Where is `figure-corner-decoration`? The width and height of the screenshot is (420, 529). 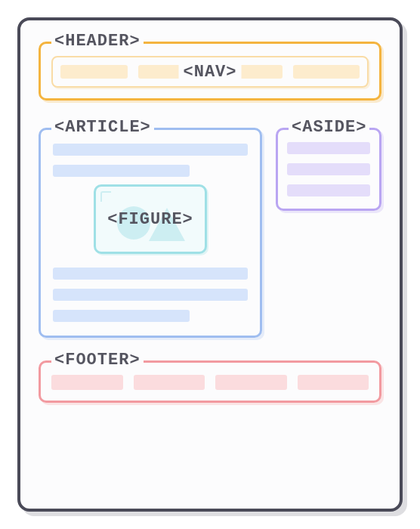 figure-corner-decoration is located at coordinates (106, 196).